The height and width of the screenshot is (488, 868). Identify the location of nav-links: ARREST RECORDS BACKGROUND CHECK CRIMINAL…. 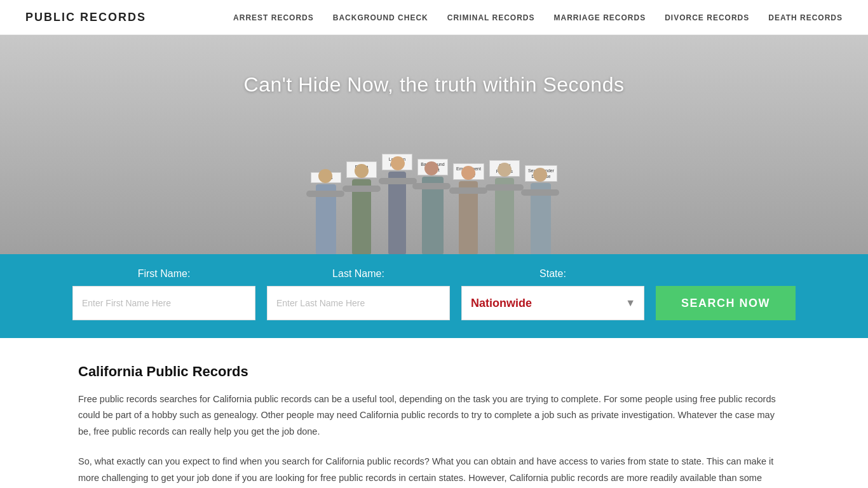
(538, 17).